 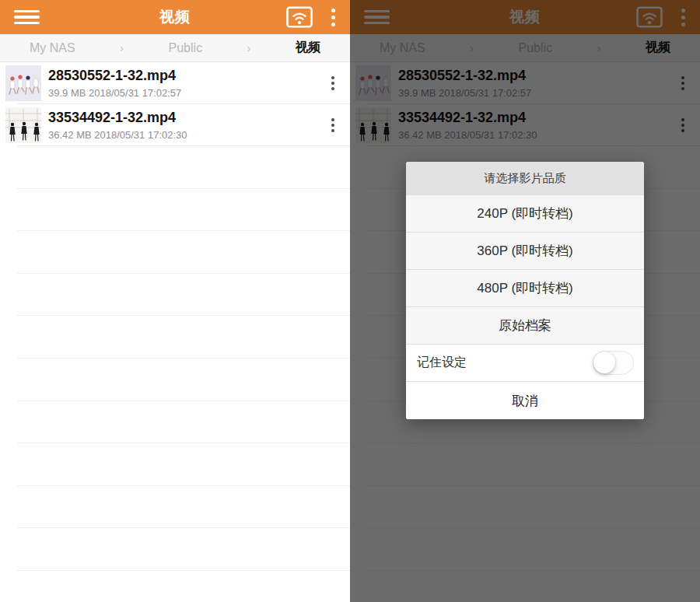 What do you see at coordinates (525, 291) in the screenshot?
I see `quality-dialog: 请选择影片品质 240P (即时转档) 360P (即时转档) 480P (即时…` at bounding box center [525, 291].